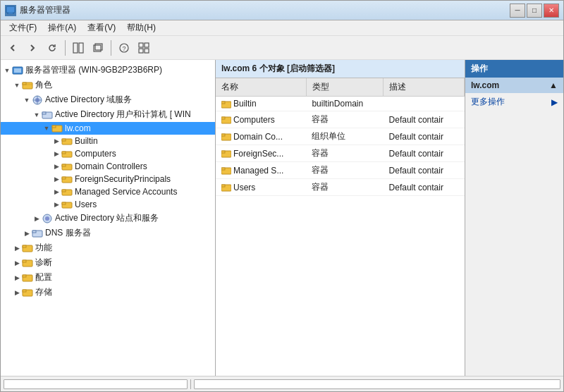 This screenshot has height=392, width=564. Describe the element at coordinates (108, 154) in the screenshot. I see `tree-item-computers: ▶ Computers` at that location.